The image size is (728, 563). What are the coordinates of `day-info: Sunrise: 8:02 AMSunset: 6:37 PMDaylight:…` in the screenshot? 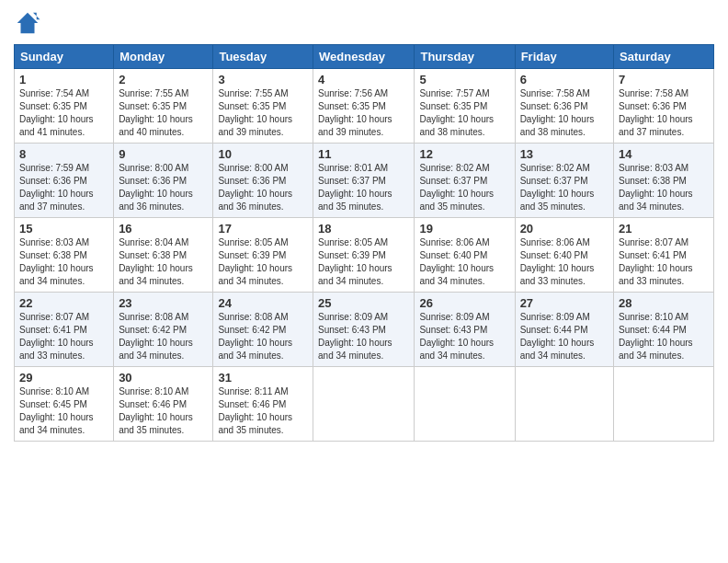 It's located at (456, 188).